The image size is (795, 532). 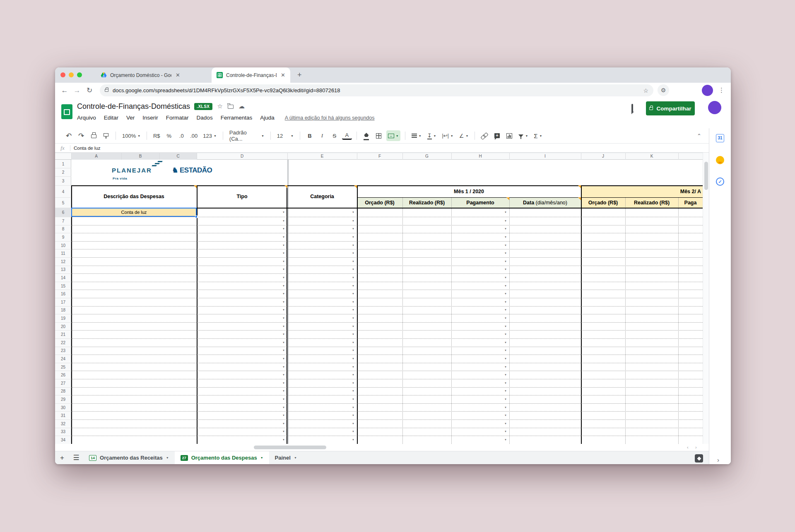 What do you see at coordinates (242, 156) in the screenshot?
I see `column-header-D: D` at bounding box center [242, 156].